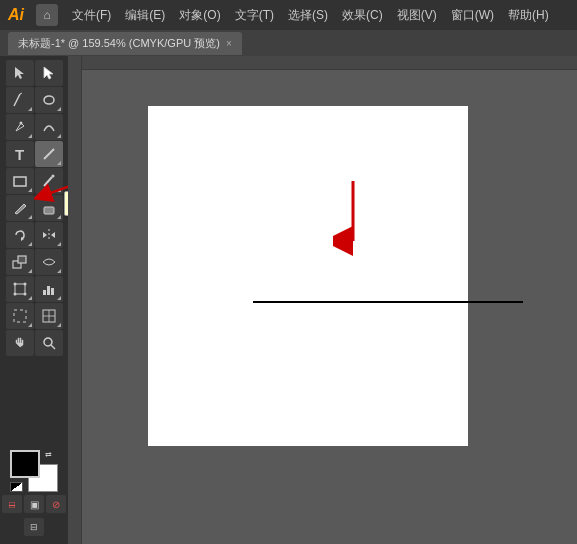  What do you see at coordinates (49, 262) in the screenshot?
I see `warp-tool` at bounding box center [49, 262].